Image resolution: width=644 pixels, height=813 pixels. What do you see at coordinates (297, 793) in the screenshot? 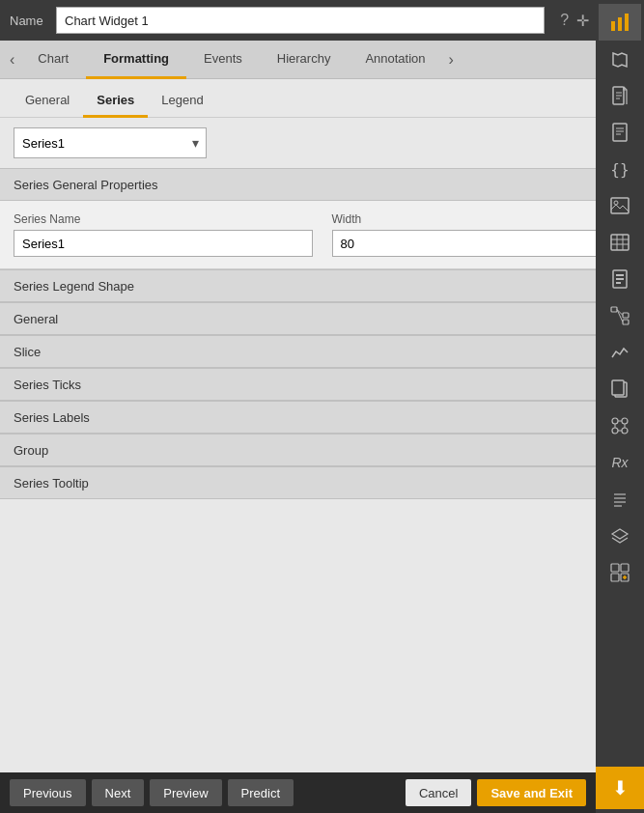
I see `bottom-bar: Previous Next Preview Predict Cancel Sav…` at bounding box center [297, 793].